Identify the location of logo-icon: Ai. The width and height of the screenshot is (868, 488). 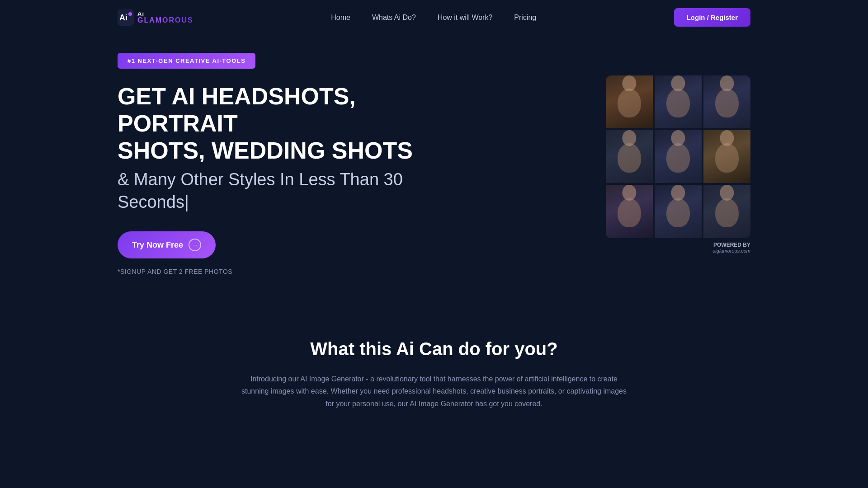
(126, 18).